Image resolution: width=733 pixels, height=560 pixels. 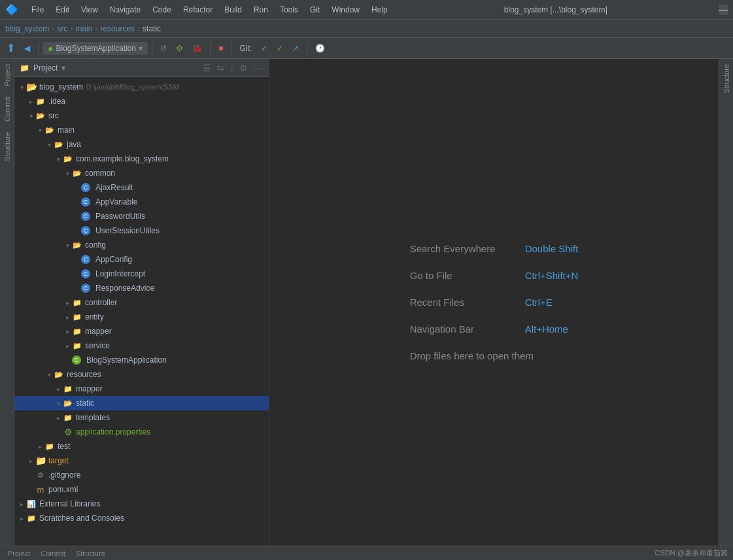 I want to click on panel-sort-button: ↕, so click(x=231, y=68).